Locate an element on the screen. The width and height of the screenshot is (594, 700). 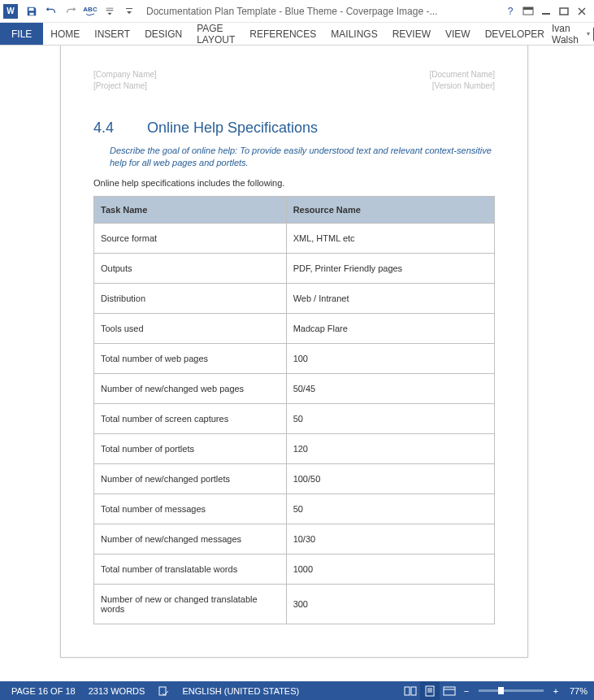
header-project: [Project Name] is located at coordinates (125, 86).